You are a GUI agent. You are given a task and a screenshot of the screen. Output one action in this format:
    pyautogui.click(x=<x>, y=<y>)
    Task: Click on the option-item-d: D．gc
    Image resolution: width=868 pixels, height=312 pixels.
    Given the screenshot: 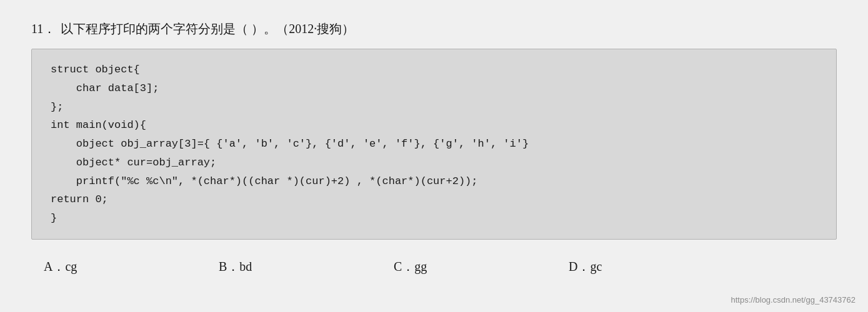 What is the action you would take?
    pyautogui.click(x=585, y=267)
    